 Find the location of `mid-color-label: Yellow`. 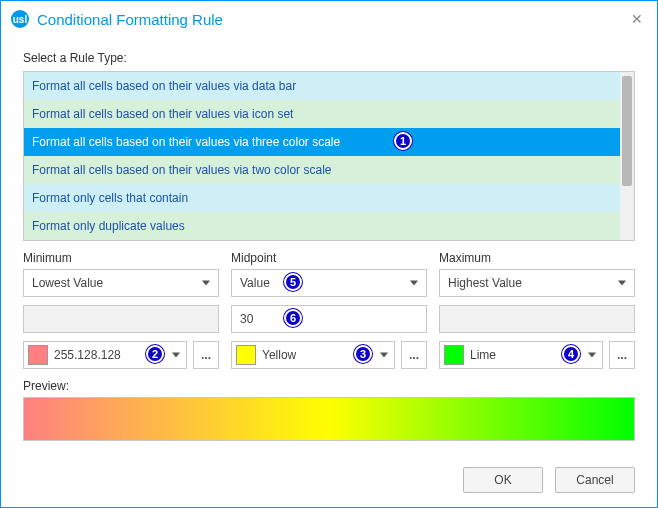

mid-color-label: Yellow is located at coordinates (279, 355).